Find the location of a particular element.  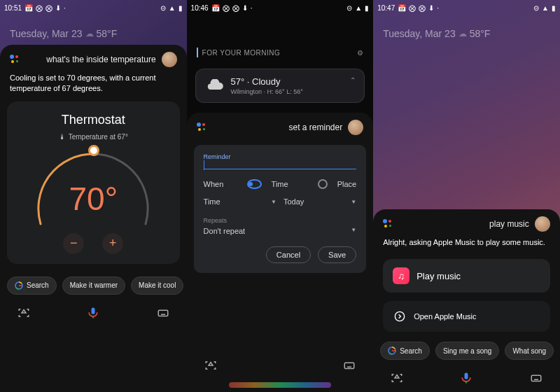

accent-bar is located at coordinates (197, 52).